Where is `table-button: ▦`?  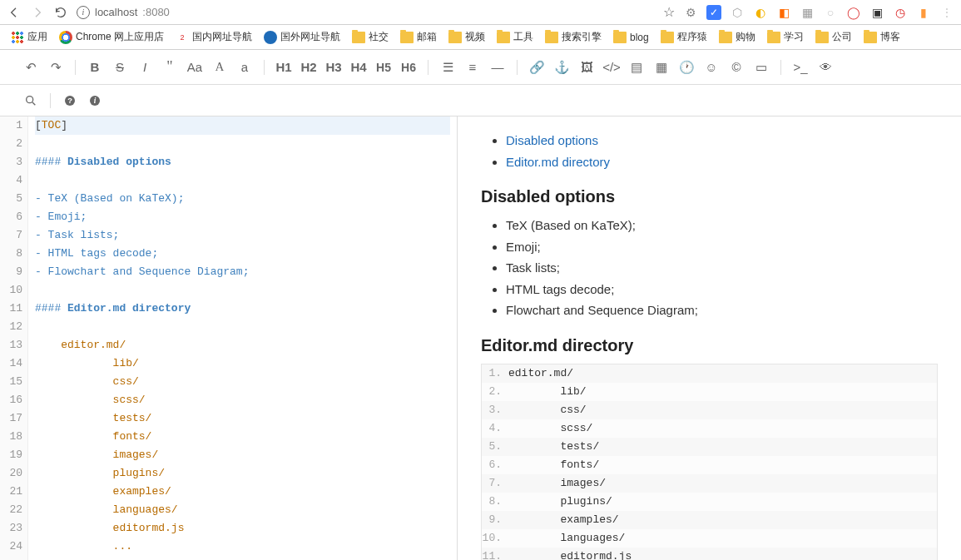 table-button: ▦ is located at coordinates (661, 67).